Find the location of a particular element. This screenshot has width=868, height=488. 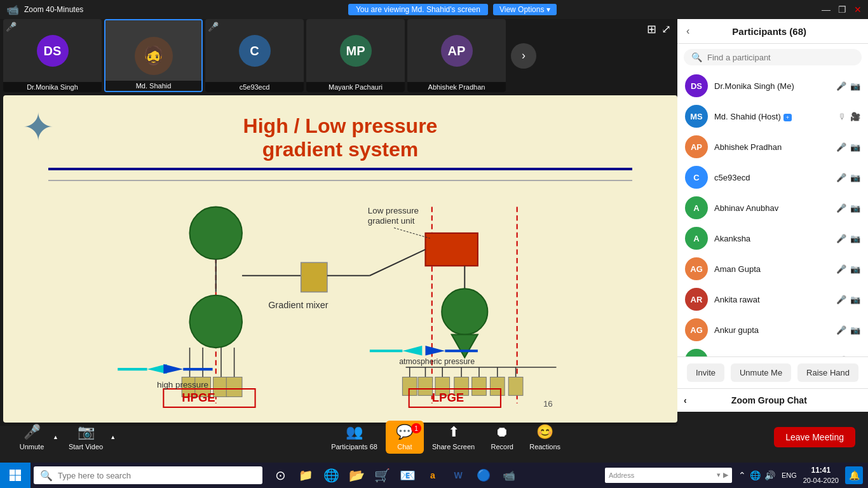

participant-name: Aman Gupta is located at coordinates (772, 269).